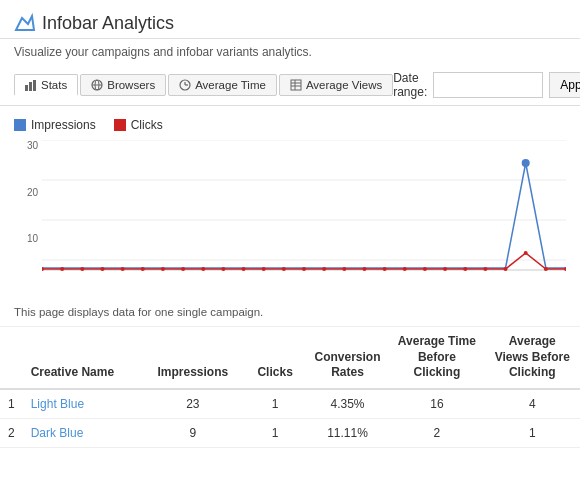  I want to click on table-row: 2 Dark Blue 9 1 11.11% 2 1, so click(290, 432).